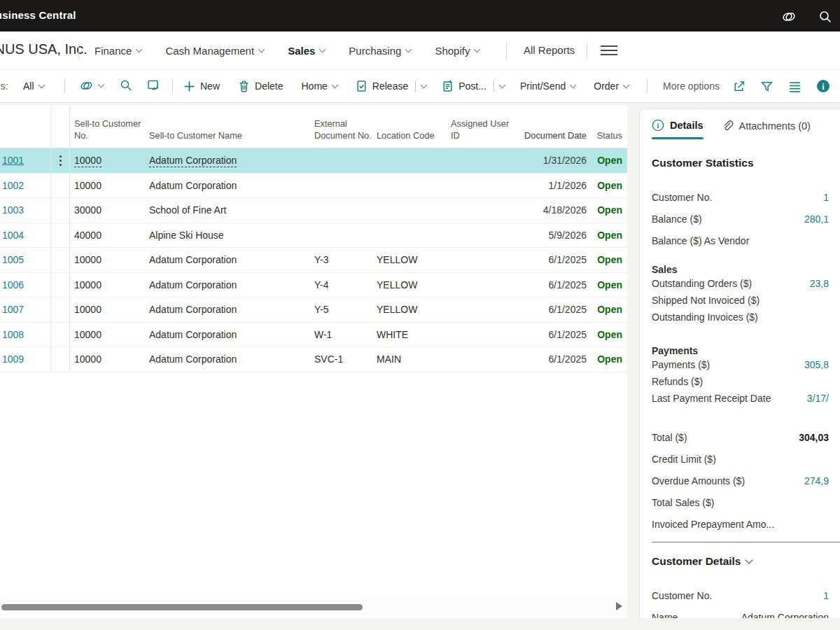  I want to click on cell-doc-date: 4/18/2026, so click(553, 210).